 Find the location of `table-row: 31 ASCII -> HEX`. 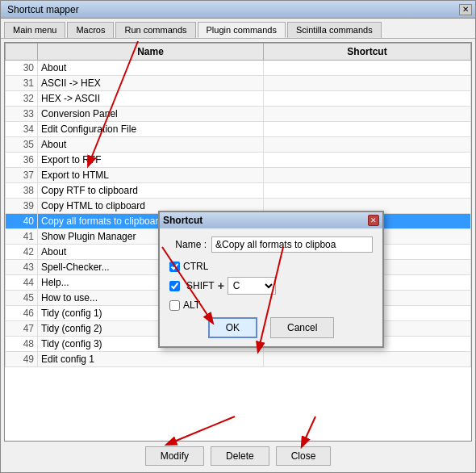

table-row: 31 ASCII -> HEX is located at coordinates (239, 84).